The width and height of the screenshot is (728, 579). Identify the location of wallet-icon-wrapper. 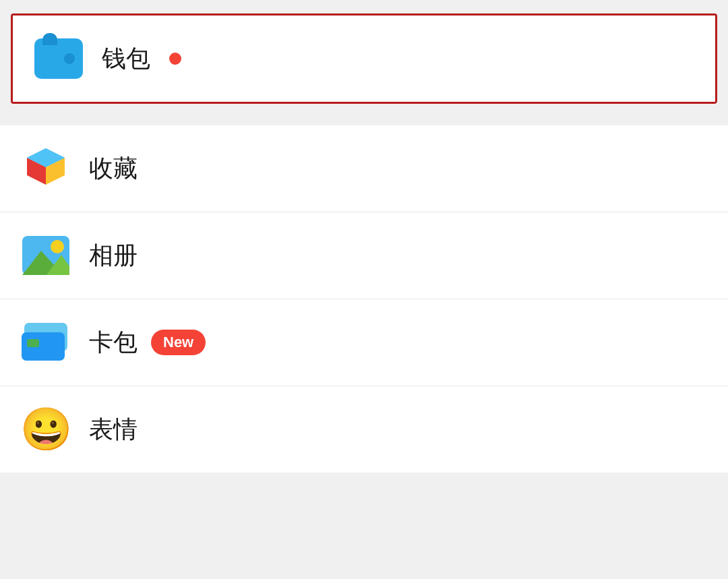
(59, 59).